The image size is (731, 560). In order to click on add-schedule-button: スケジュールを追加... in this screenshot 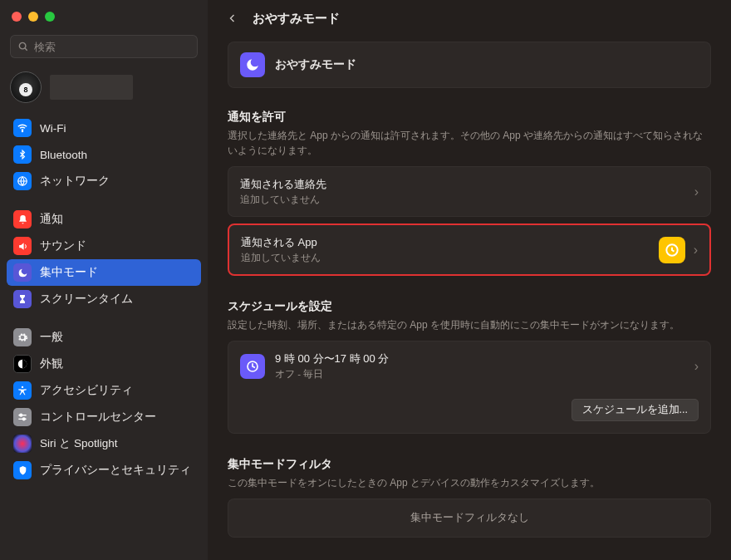, I will do `click(635, 410)`.